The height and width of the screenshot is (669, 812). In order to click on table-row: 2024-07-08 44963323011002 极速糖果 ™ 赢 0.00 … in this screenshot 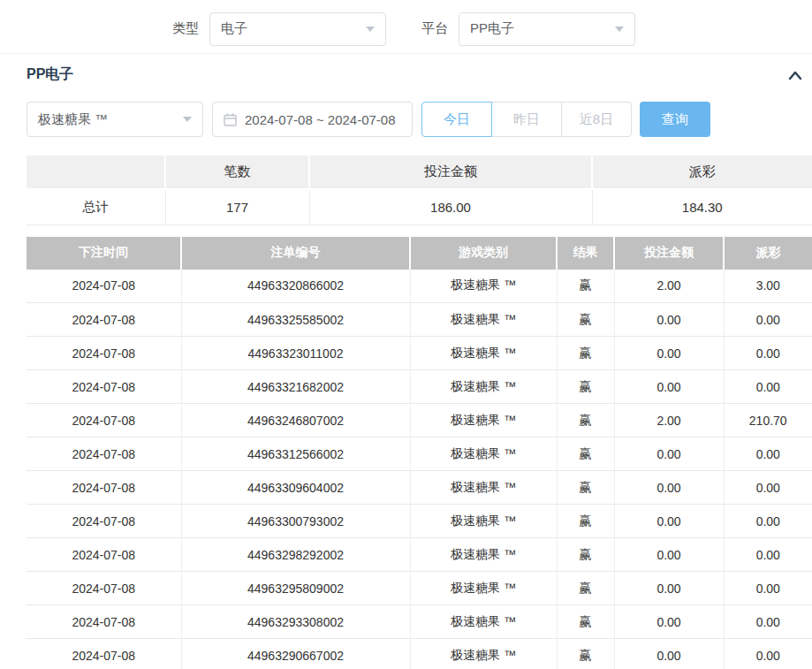, I will do `click(419, 354)`.